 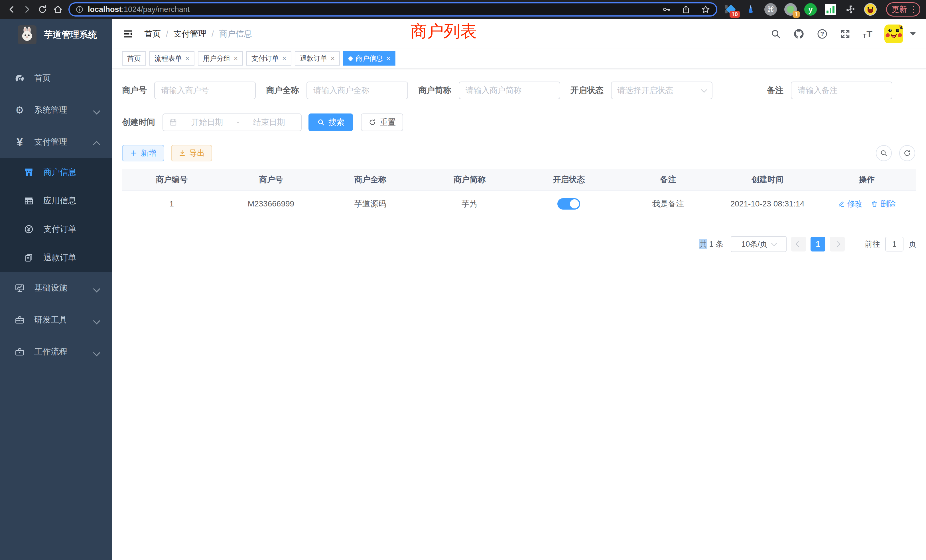 I want to click on sidebar-item-dev-tools: 研发工具, so click(x=56, y=320).